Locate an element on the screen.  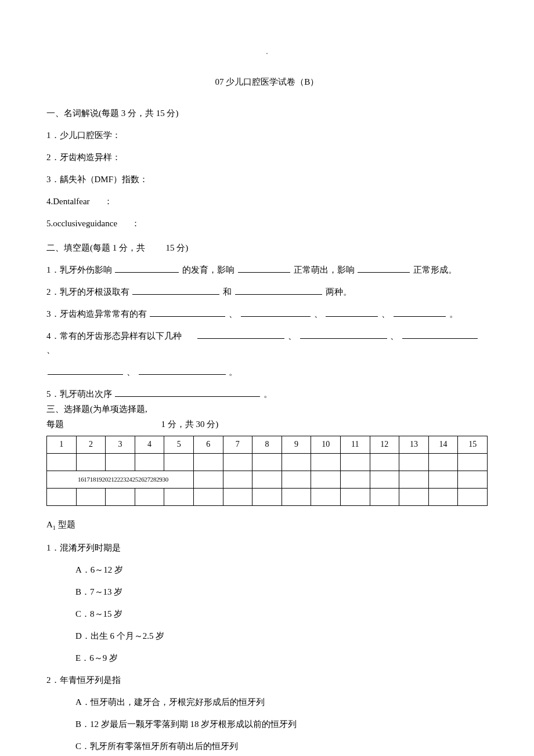
mc-q1-e: E．6～9 岁 is located at coordinates (282, 658).